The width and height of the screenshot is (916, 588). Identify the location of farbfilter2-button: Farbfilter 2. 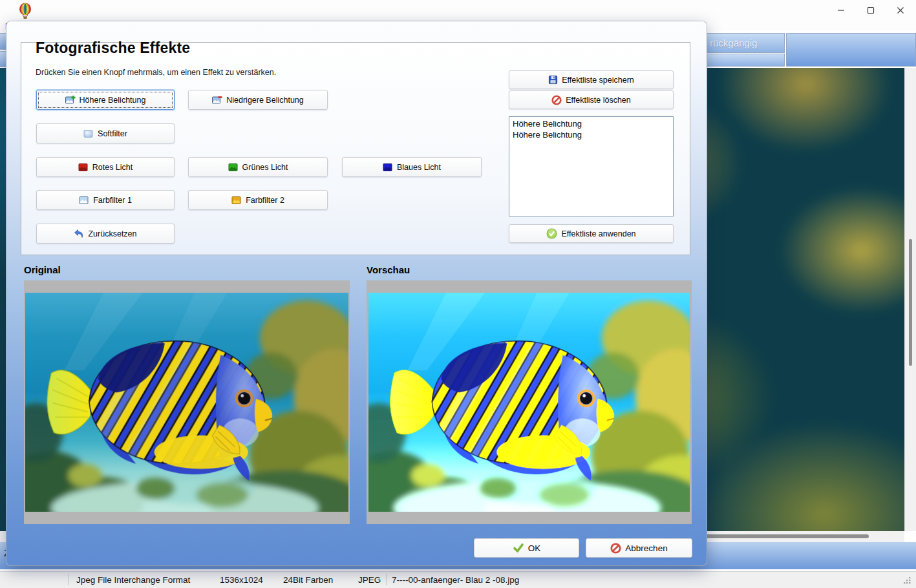
(258, 200).